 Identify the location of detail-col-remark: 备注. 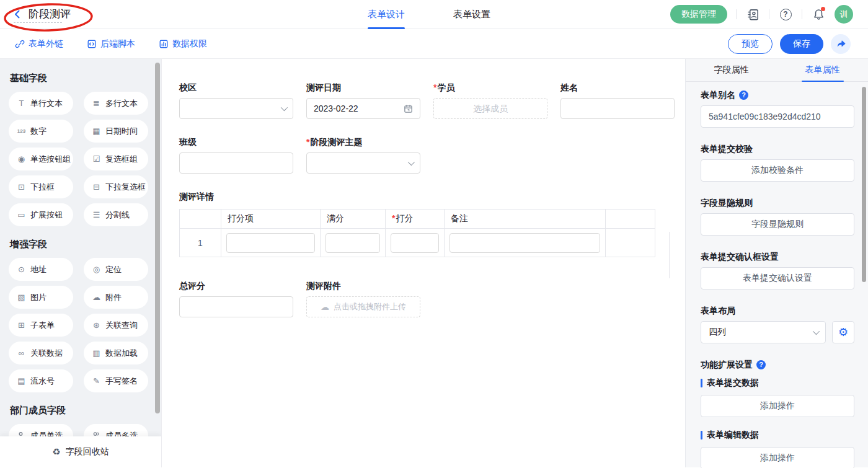
(525, 219).